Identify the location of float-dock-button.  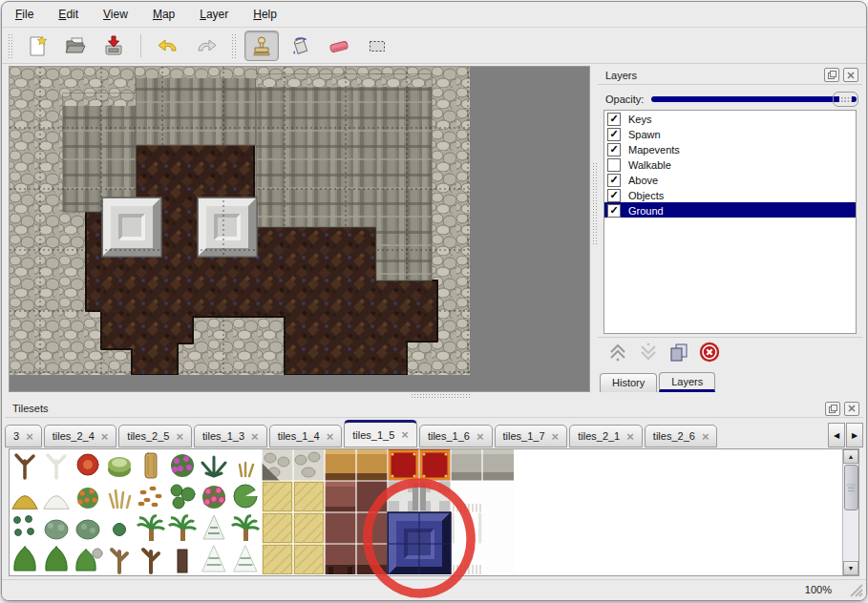
(832, 74).